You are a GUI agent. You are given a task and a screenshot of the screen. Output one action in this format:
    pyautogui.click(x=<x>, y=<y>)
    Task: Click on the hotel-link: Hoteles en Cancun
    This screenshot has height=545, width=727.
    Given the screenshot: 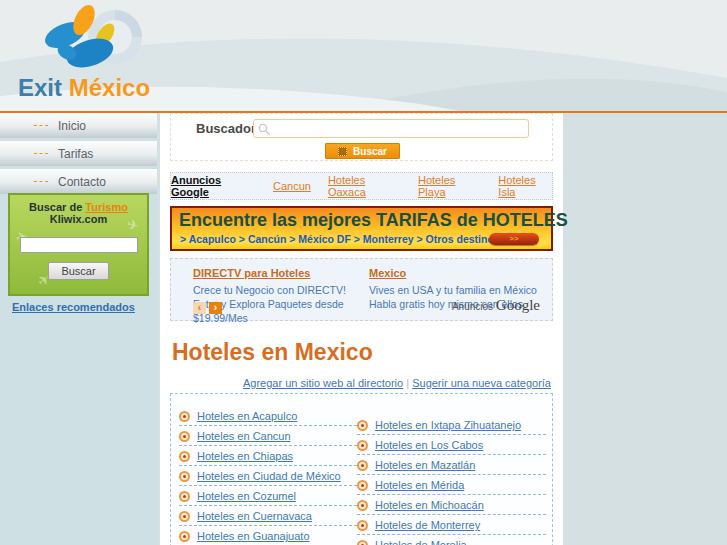 What is the action you would take?
    pyautogui.click(x=244, y=436)
    